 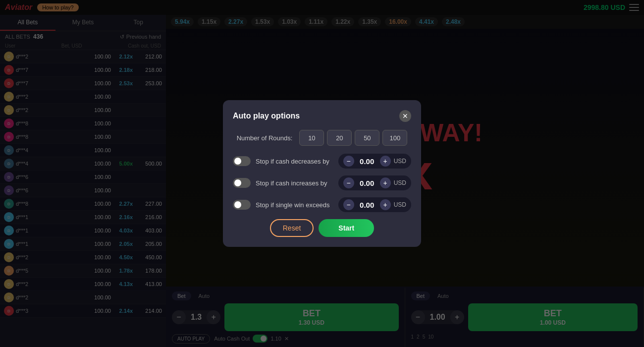 What do you see at coordinates (385, 161) in the screenshot?
I see `option-increment-1: +` at bounding box center [385, 161].